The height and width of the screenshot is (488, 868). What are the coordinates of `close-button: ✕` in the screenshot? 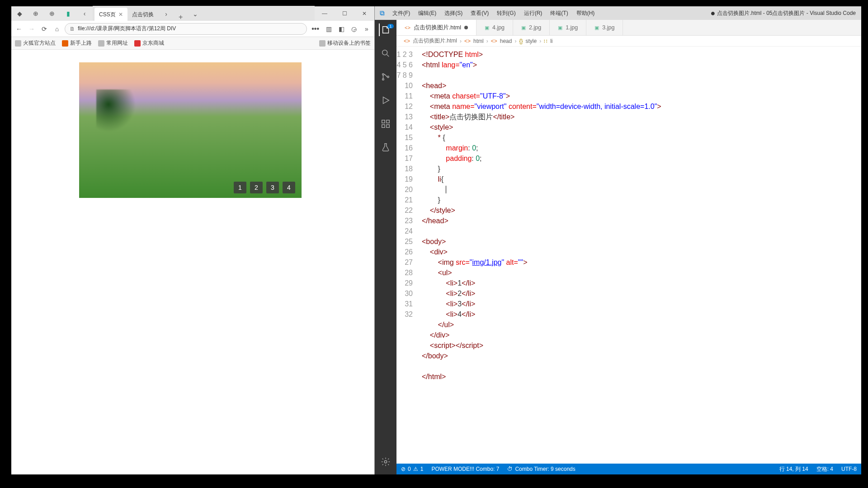 It's located at (364, 14).